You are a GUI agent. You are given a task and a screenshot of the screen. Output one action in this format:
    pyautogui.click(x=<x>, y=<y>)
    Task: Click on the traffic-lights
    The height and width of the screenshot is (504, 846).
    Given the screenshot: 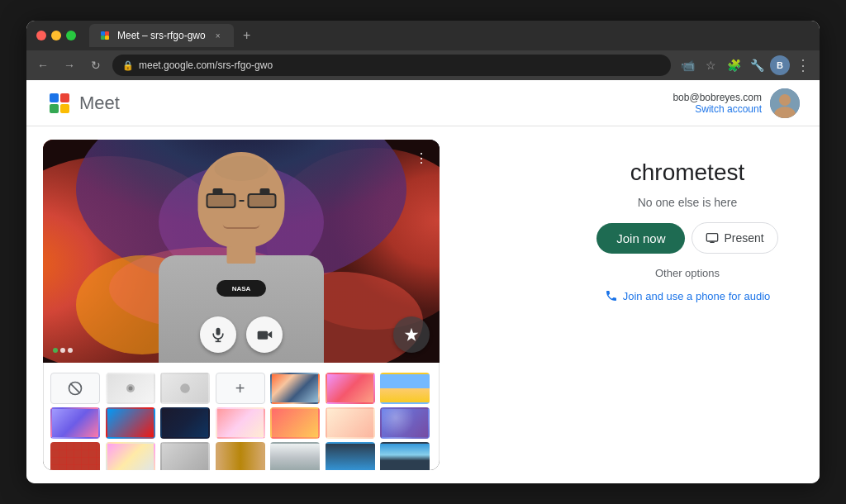 What is the action you would take?
    pyautogui.click(x=56, y=36)
    